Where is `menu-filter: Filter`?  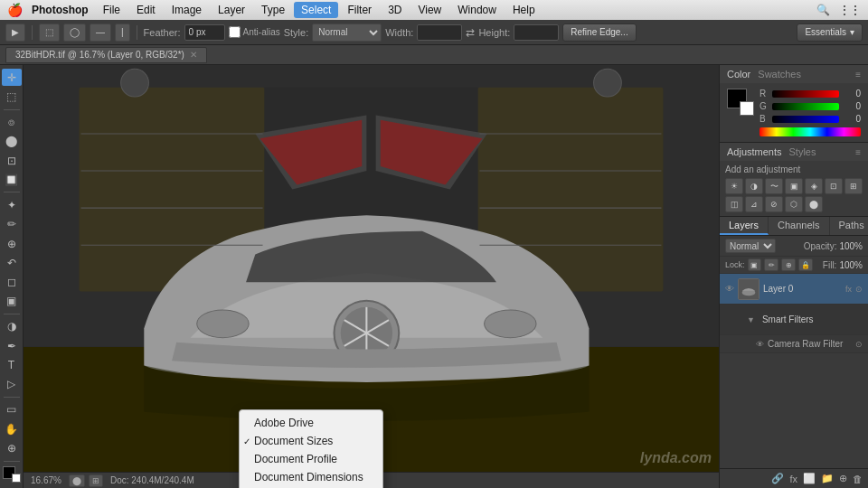 menu-filter: Filter is located at coordinates (360, 10).